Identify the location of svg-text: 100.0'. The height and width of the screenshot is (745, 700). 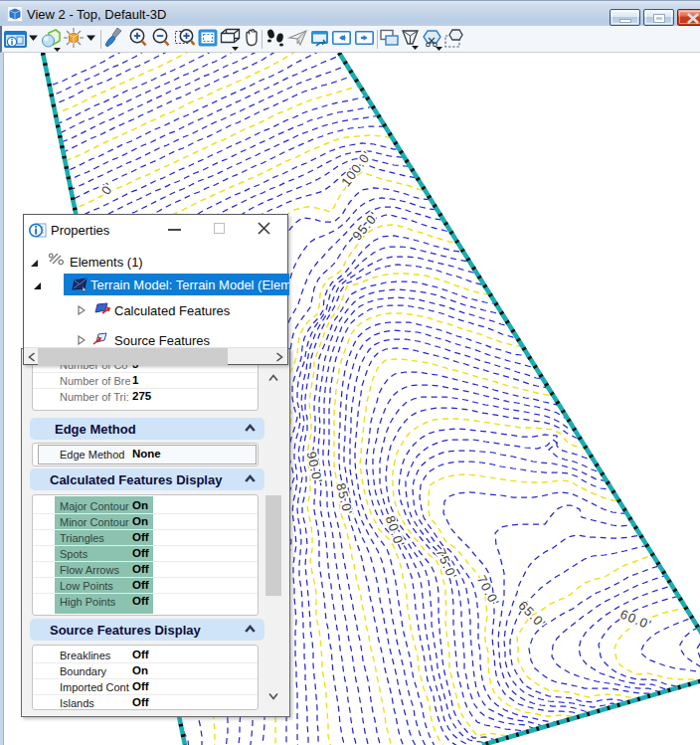
(356, 168).